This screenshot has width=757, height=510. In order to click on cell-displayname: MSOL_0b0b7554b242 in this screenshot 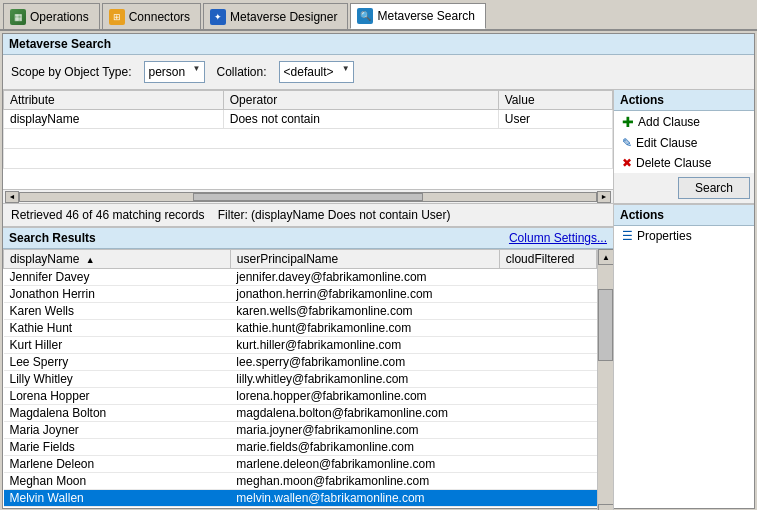, I will do `click(118, 509)`.